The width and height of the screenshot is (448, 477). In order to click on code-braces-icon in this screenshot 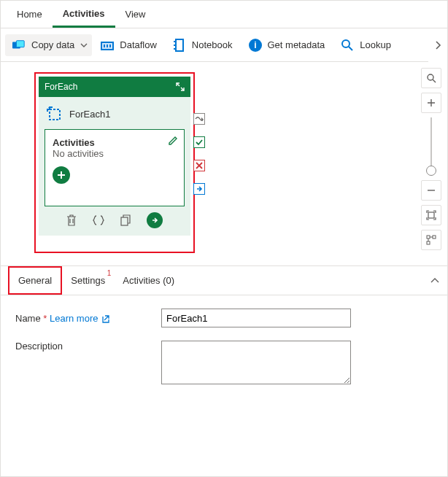, I will do `click(99, 220)`.